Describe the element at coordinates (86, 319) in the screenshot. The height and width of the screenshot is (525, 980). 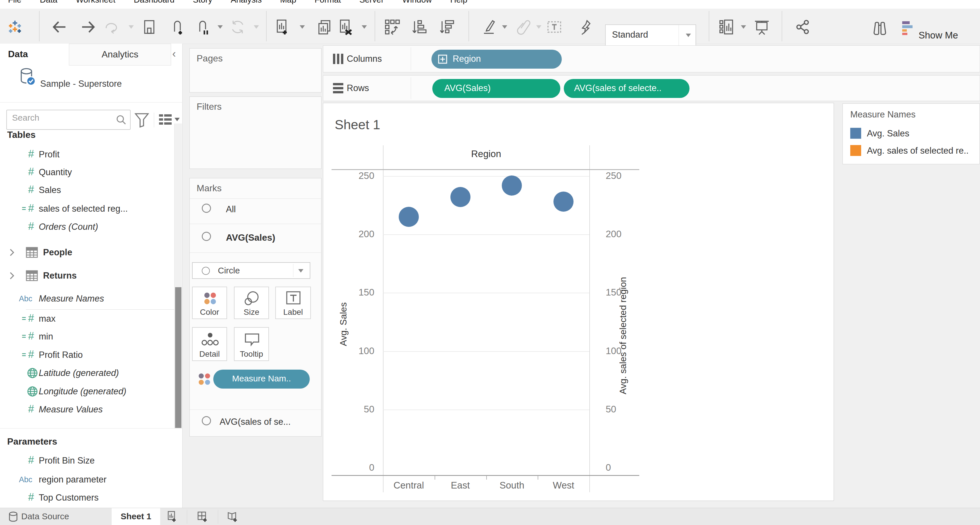
I see `field-row: = # max` at that location.